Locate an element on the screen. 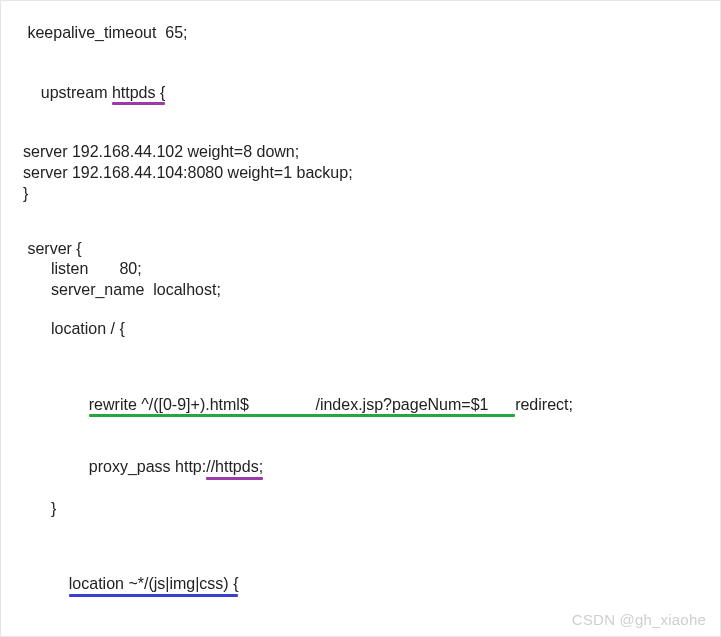  upstream-prefix: upstream is located at coordinates (76, 92).